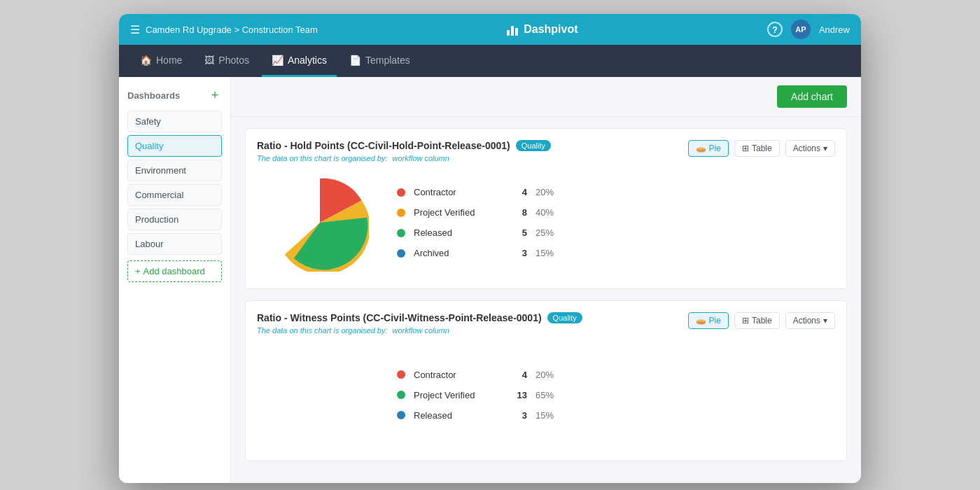 This screenshot has width=980, height=490. What do you see at coordinates (356, 60) in the screenshot?
I see `templates-icon: 📄` at bounding box center [356, 60].